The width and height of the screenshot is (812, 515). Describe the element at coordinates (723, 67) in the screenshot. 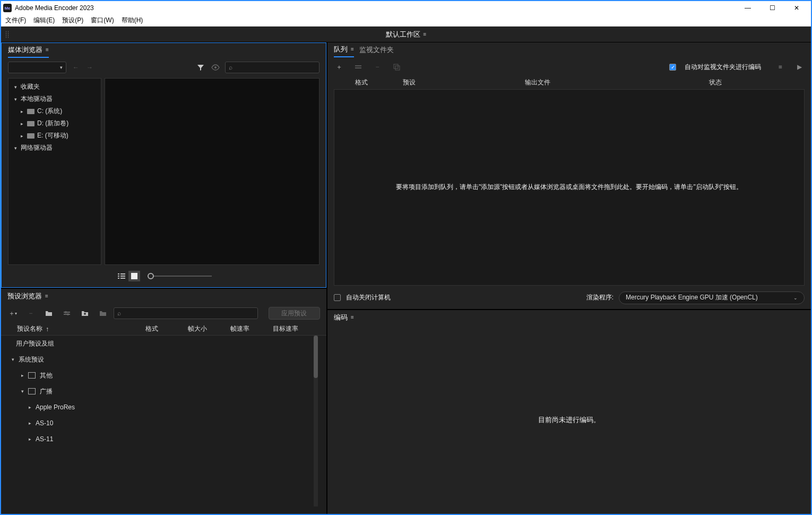

I see `auto-encode-label: 自动对监视文件夹进行编码` at that location.